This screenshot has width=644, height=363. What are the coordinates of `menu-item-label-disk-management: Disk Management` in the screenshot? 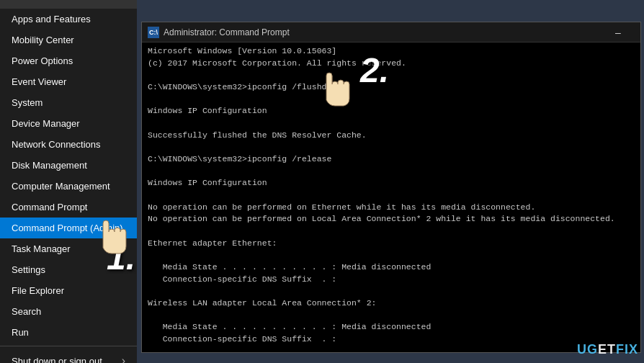 It's located at (49, 166).